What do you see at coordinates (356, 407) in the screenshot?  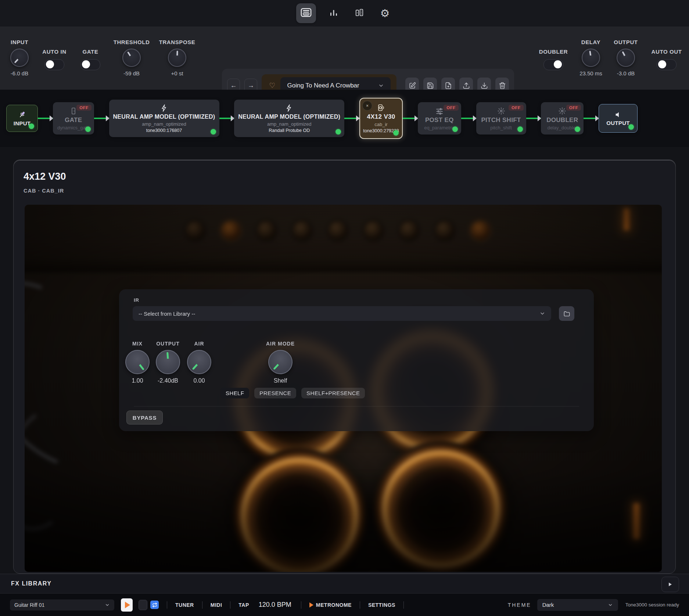 I see `card-divider` at bounding box center [356, 407].